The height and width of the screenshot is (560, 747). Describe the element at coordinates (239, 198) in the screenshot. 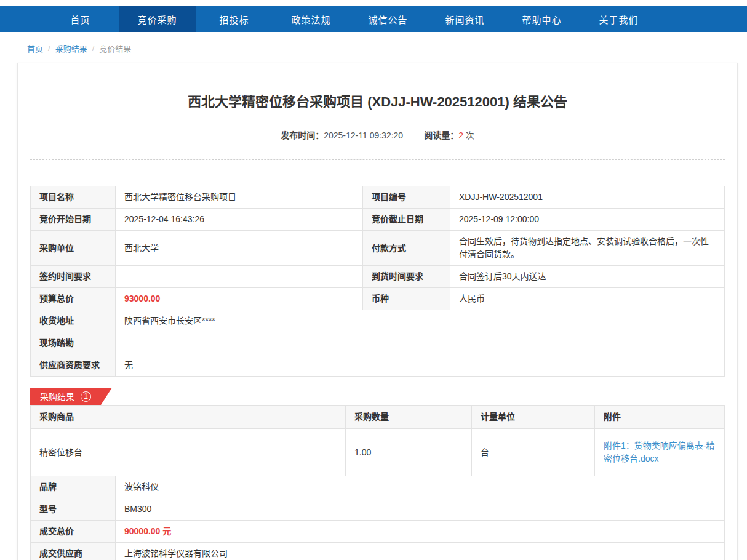

I see `field-value: 西北大学精密位移台采购项目` at that location.